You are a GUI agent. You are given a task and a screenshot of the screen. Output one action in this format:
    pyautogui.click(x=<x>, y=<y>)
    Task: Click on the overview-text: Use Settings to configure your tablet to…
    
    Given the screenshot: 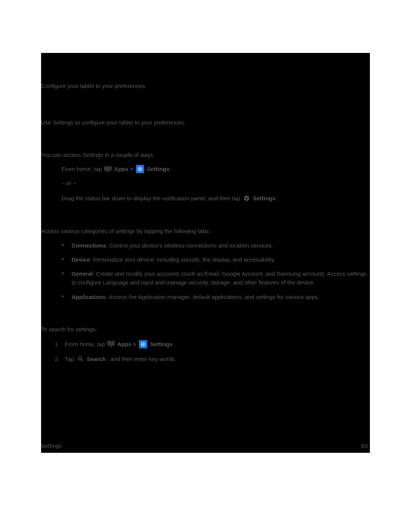 What is the action you would take?
    pyautogui.click(x=206, y=123)
    